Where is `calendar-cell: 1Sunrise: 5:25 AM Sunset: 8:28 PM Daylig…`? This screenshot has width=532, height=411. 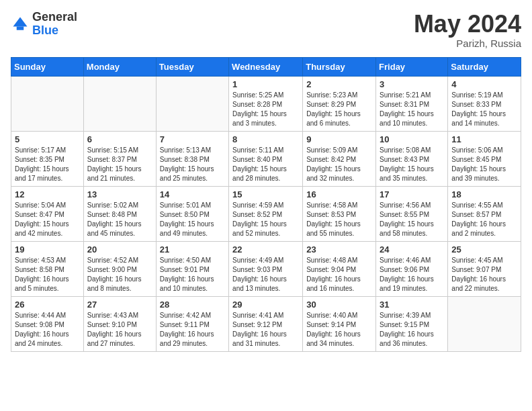 calendar-cell: 1Sunrise: 5:25 AM Sunset: 8:28 PM Daylig… is located at coordinates (266, 103).